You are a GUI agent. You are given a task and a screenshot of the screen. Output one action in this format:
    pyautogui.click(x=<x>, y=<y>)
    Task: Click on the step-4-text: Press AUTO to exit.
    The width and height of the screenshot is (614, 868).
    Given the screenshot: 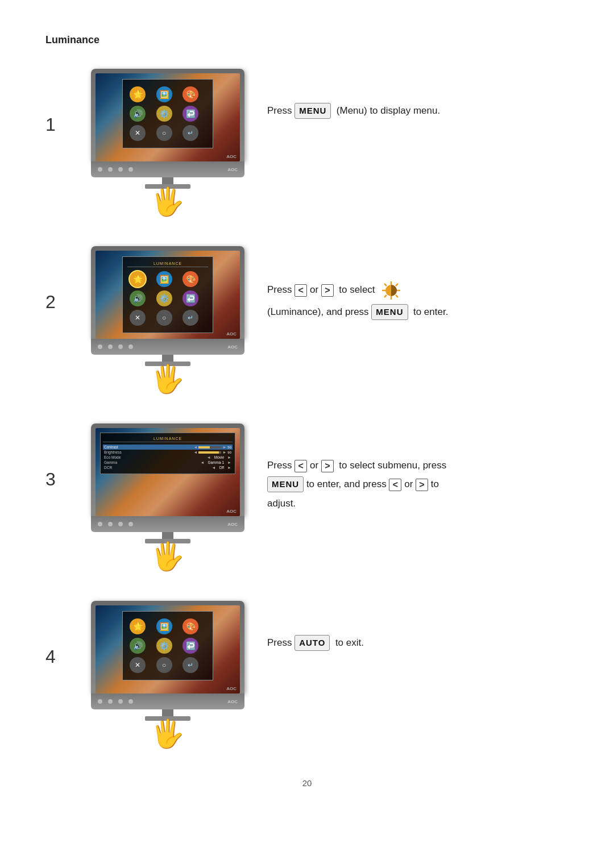 What is the action you would take?
    pyautogui.click(x=418, y=643)
    